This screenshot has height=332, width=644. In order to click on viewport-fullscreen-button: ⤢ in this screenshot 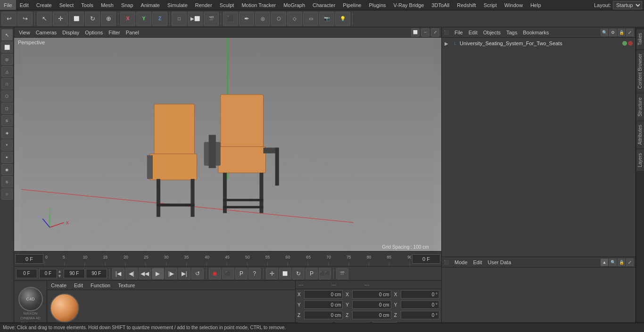, I will do `click(435, 32)`.